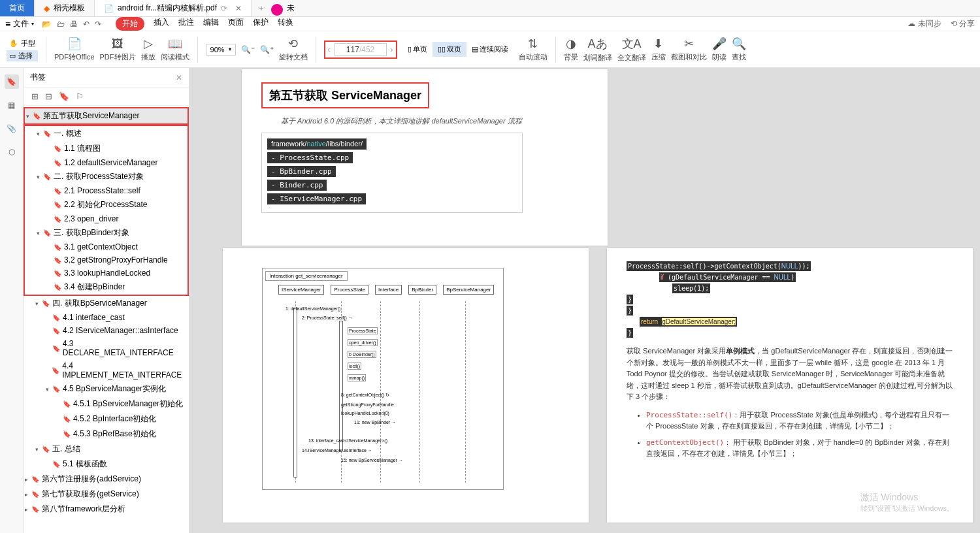  Describe the element at coordinates (267, 50) in the screenshot. I see `zoom-in-icon: 🔍⁺` at that location.